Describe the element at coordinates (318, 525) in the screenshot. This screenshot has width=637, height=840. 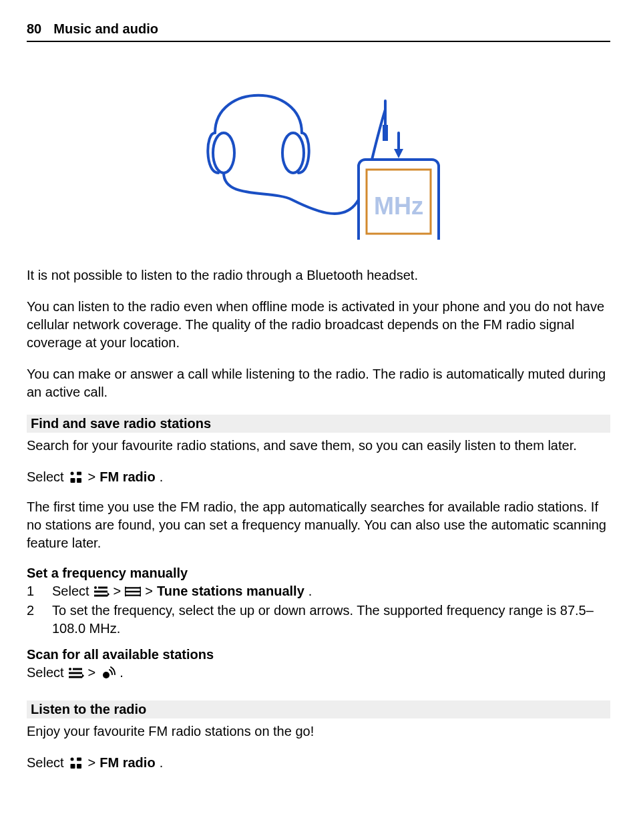
I see `paragraph-first-time: The first time you use the FM radio, the…` at that location.